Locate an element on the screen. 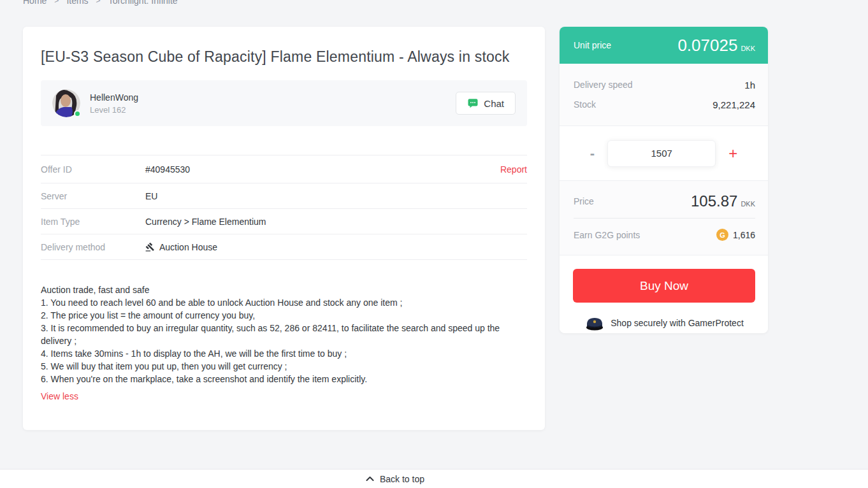 The height and width of the screenshot is (488, 868). price-label: Price is located at coordinates (584, 201).